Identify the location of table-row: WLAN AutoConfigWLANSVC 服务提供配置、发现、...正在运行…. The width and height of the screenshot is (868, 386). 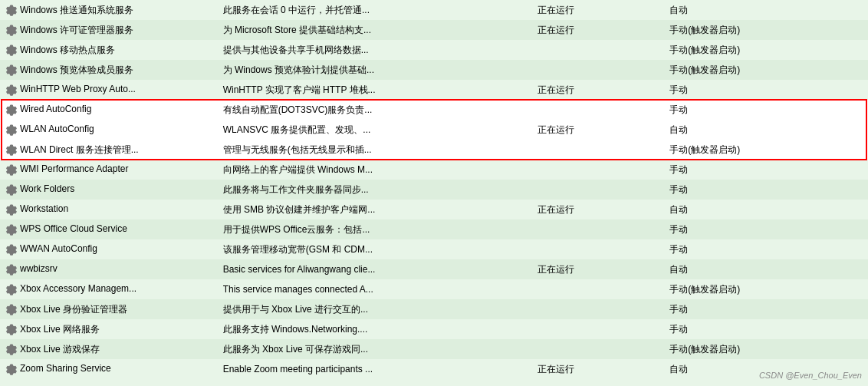
(434, 130).